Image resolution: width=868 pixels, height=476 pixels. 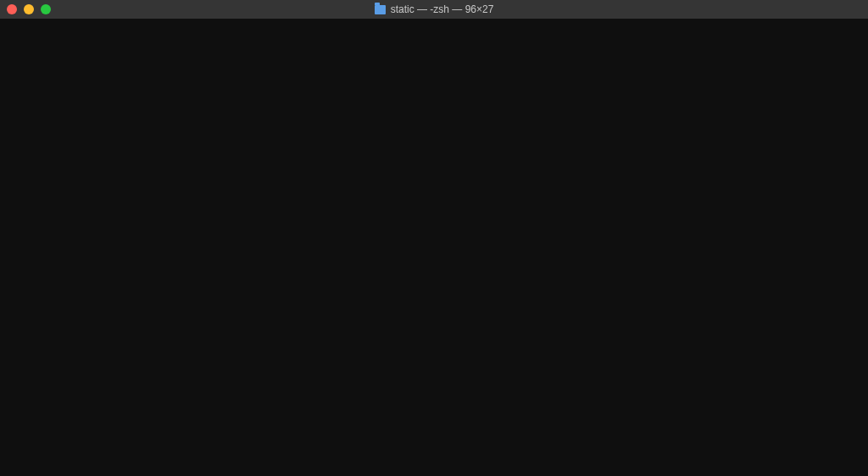 What do you see at coordinates (434, 9) in the screenshot?
I see `window-title: static — -zsh — 96×27` at bounding box center [434, 9].